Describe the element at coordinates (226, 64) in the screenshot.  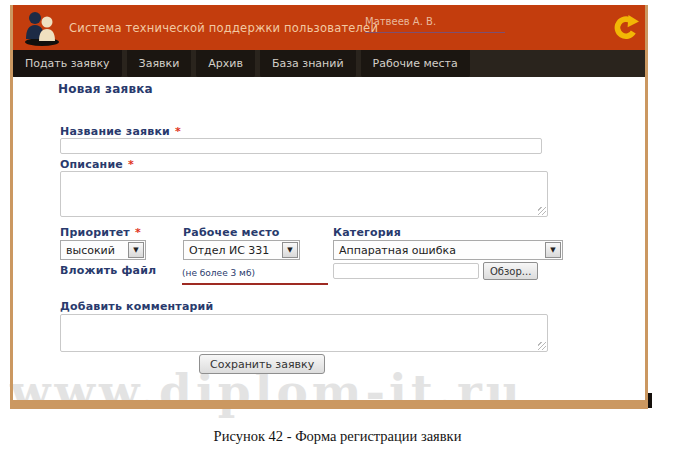
I see `tab-archive: Архив` at that location.